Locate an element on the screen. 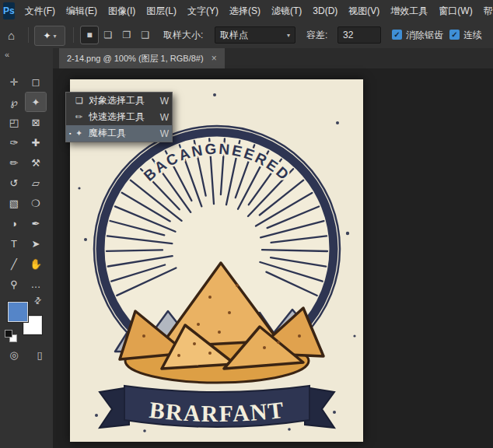  brush-tool: ✏ is located at coordinates (14, 163).